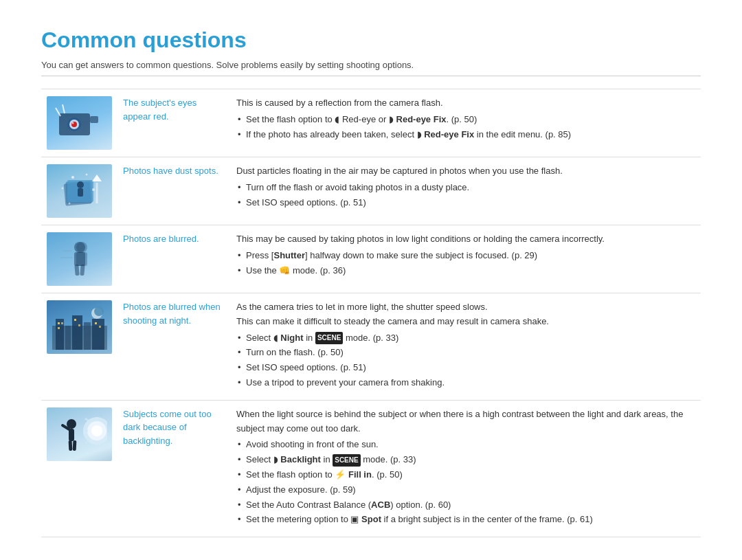 The image size is (742, 560). I want to click on row-image-blur, so click(80, 260).